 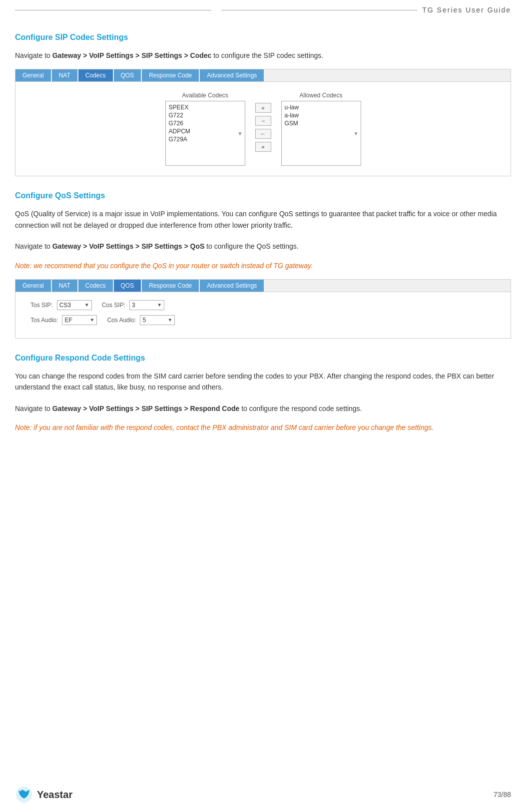 What do you see at coordinates (170, 75) in the screenshot?
I see `tab-response-code-codec: Response Code` at bounding box center [170, 75].